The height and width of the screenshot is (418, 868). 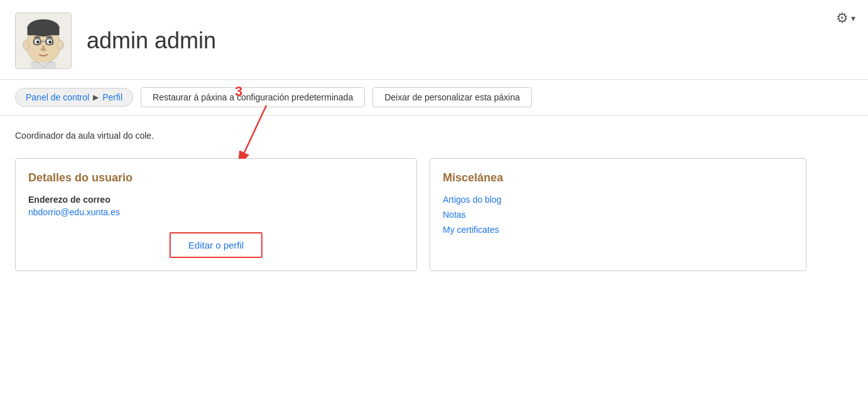 What do you see at coordinates (216, 178) in the screenshot?
I see `user-details-title: Detalles do usuario` at bounding box center [216, 178].